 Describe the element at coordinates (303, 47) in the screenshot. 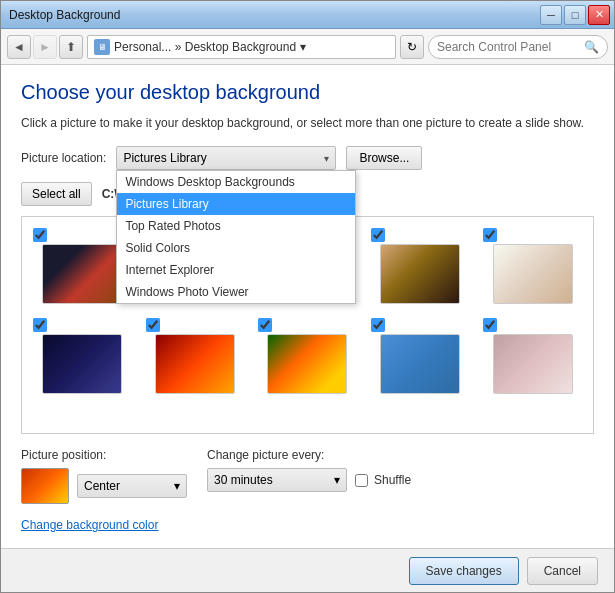

I see `dropdown-arrow-addr: ▾` at that location.